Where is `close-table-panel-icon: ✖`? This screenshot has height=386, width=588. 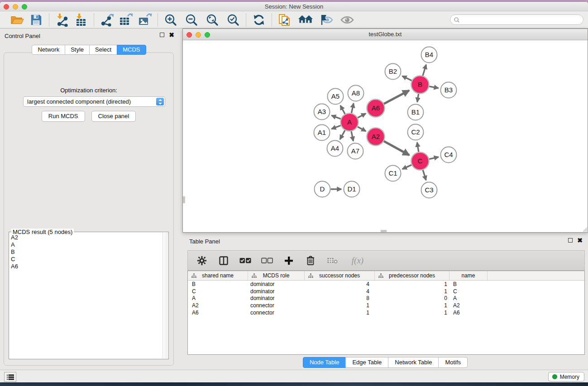
close-table-panel-icon: ✖ is located at coordinates (580, 240).